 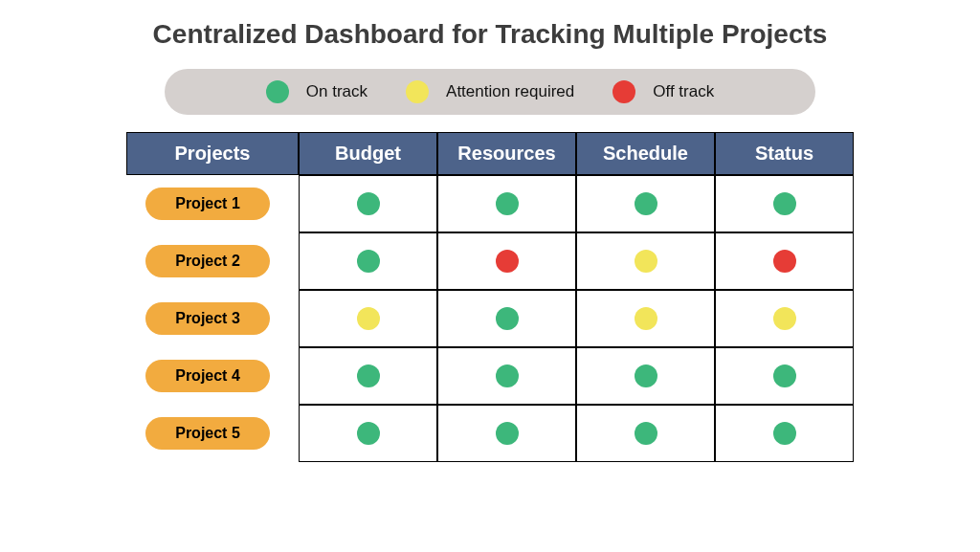 I want to click on project-name-cell: Project 5, so click(x=212, y=433).